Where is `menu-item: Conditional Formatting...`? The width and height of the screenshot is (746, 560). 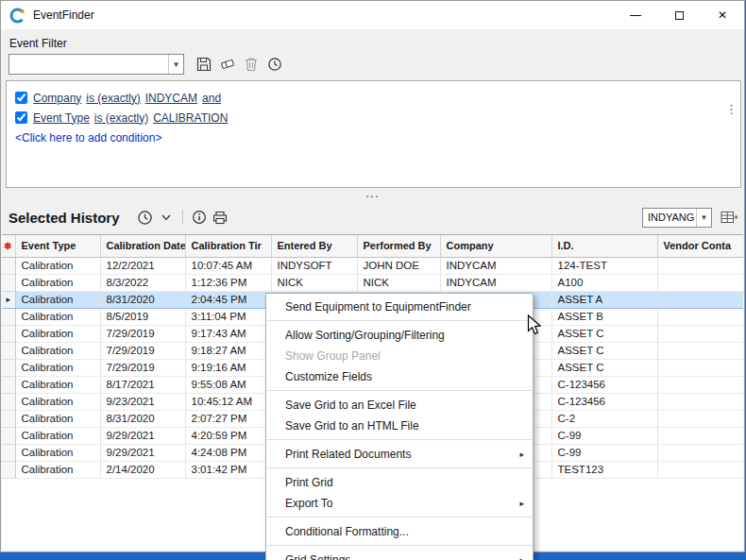
menu-item: Conditional Formatting... is located at coordinates (399, 532).